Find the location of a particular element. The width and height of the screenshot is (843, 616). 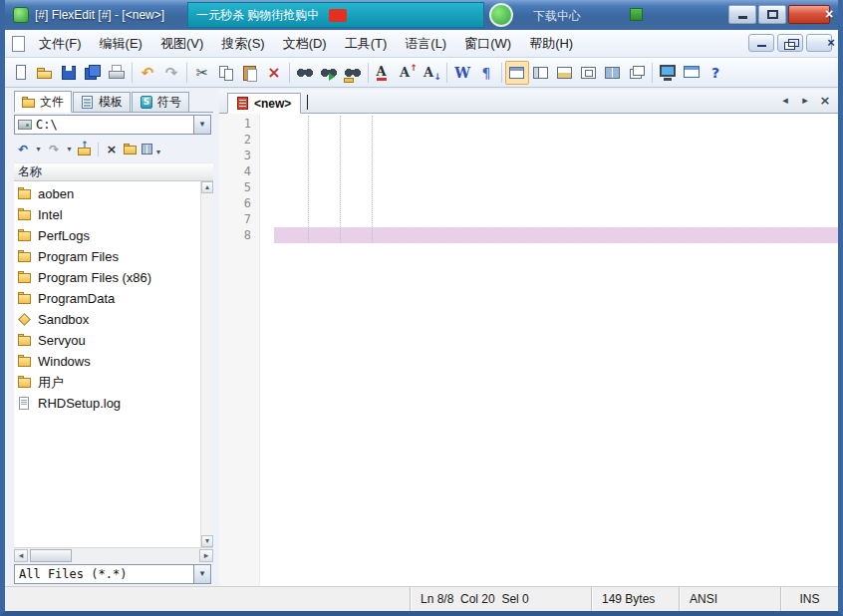

screen-button is located at coordinates (692, 73).